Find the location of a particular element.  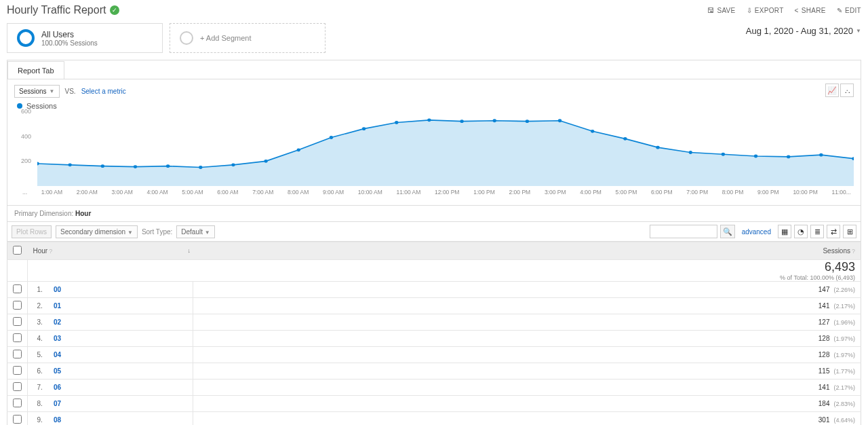

xtick: 9:00 PM is located at coordinates (768, 192).